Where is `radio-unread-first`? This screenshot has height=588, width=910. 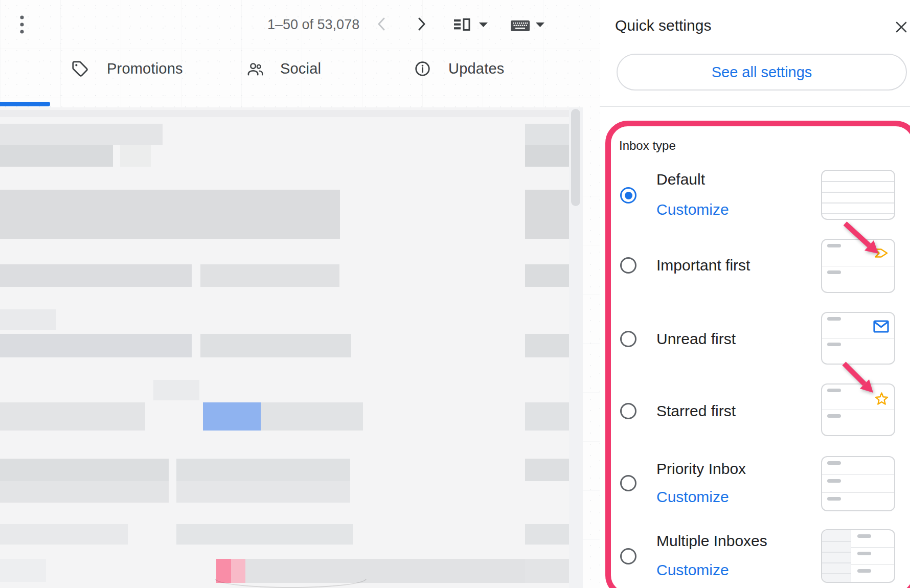 radio-unread-first is located at coordinates (628, 339).